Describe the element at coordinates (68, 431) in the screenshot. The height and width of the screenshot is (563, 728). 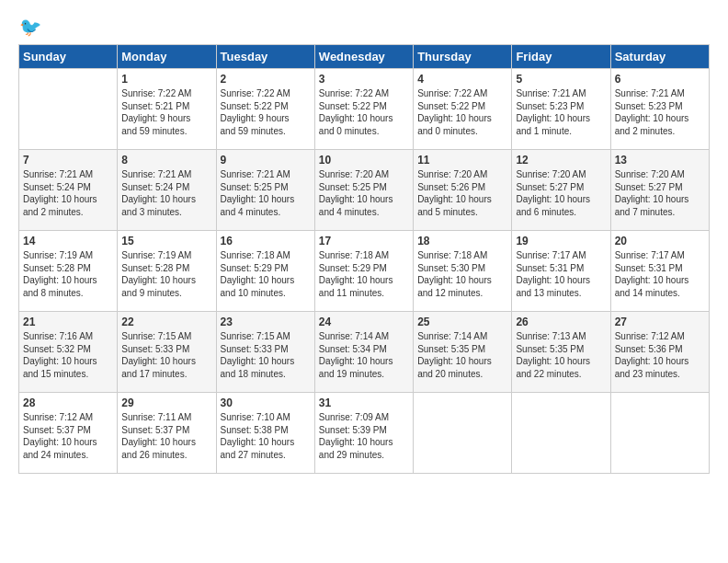
I see `sunset-text: Sunset: 5:37 PM` at that location.